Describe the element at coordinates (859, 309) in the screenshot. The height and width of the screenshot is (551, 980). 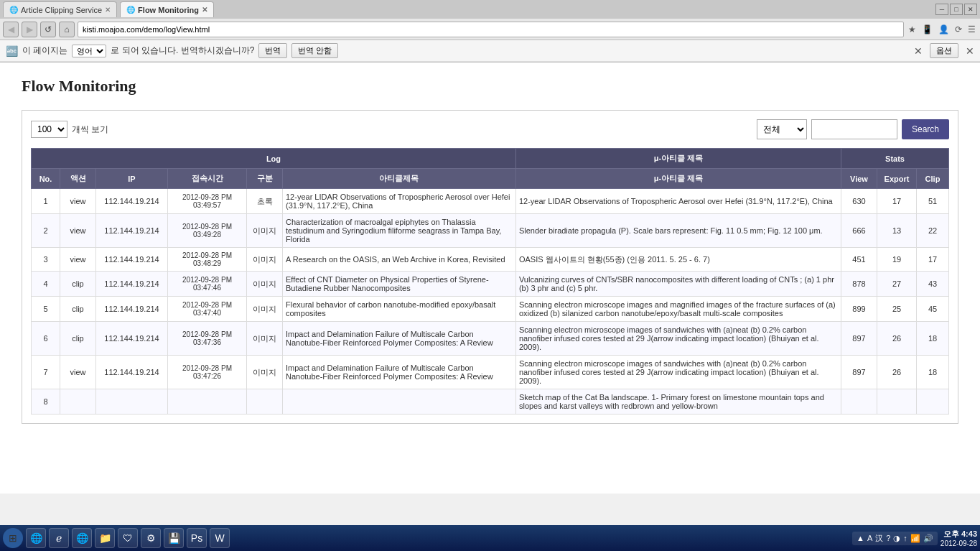
I see `cell-view: 899` at that location.